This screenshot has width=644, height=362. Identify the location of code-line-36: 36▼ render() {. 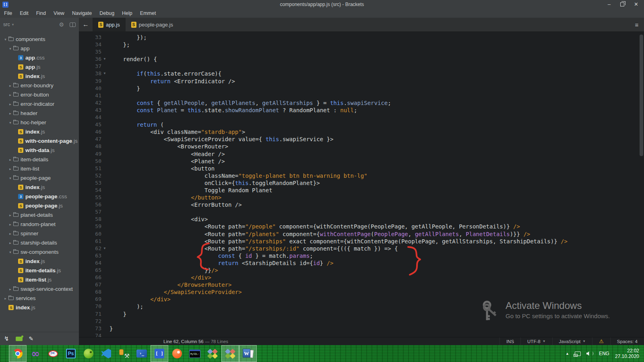
(361, 59).